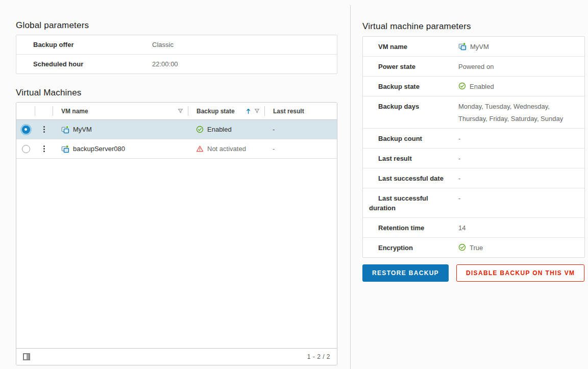 The image size is (588, 369). I want to click on backup-days-value-line1: Monday, Tuesday, Wednesday,, so click(510, 106).